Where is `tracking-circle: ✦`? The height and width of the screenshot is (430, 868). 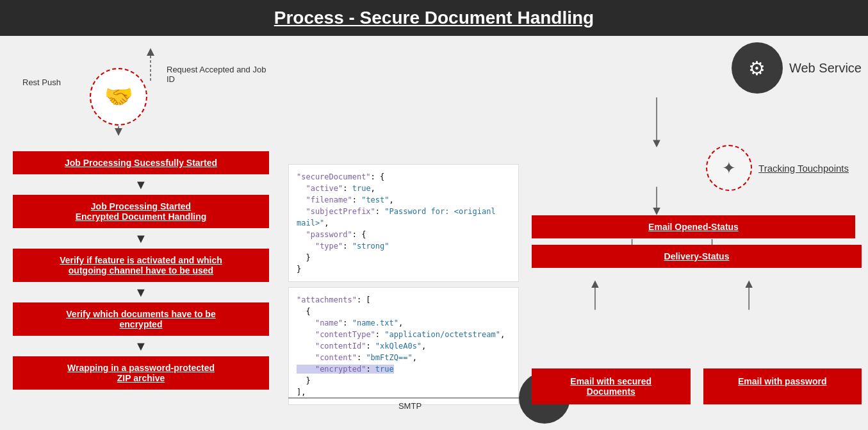
tracking-circle: ✦ is located at coordinates (729, 168).